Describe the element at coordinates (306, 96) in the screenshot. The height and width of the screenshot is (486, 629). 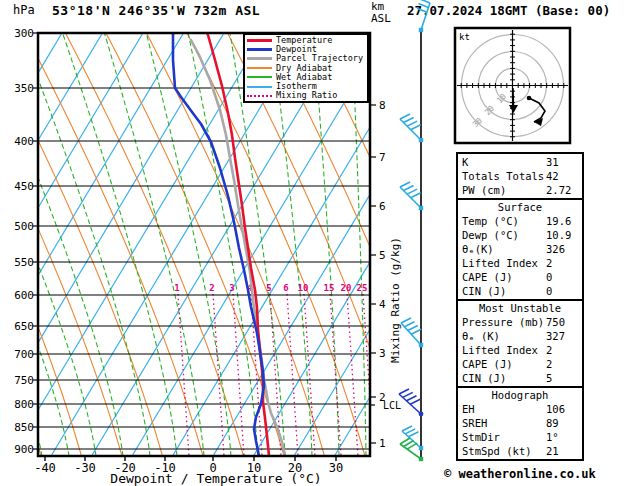
I see `legend-item-label: Mixing Ratio` at that location.